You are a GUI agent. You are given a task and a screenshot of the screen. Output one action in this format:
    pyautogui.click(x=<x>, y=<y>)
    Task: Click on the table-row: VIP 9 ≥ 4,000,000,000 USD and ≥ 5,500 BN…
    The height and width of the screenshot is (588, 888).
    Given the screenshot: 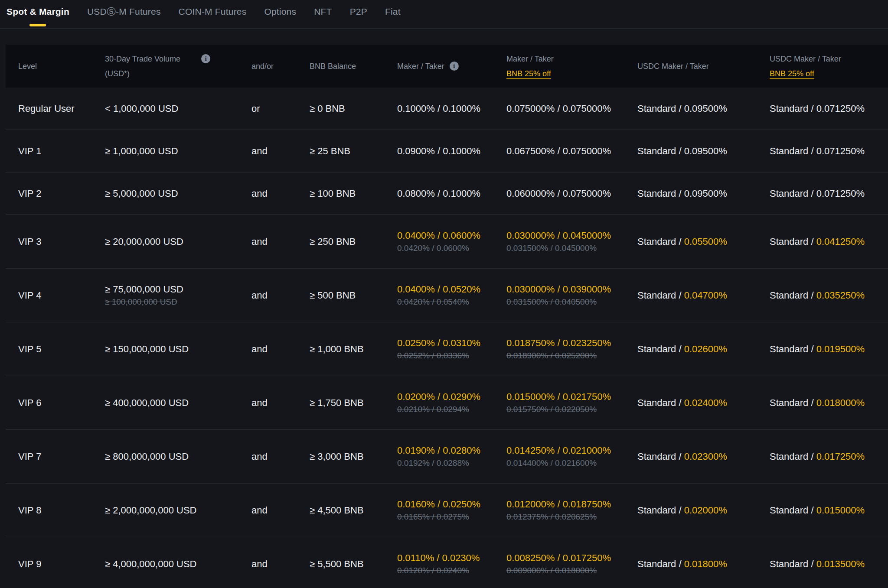 What is the action you would take?
    pyautogui.click(x=447, y=562)
    